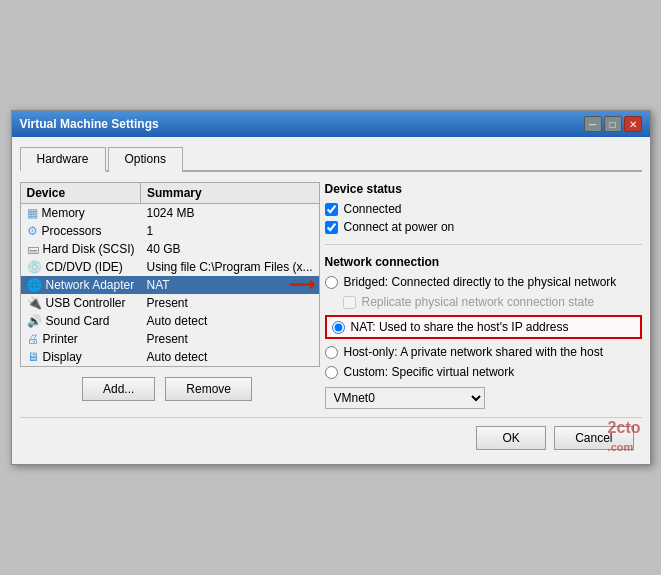 This screenshot has height=575, width=661. What do you see at coordinates (484, 372) in the screenshot?
I see `custom-radio-row: Custom: Specific virtual network` at bounding box center [484, 372].